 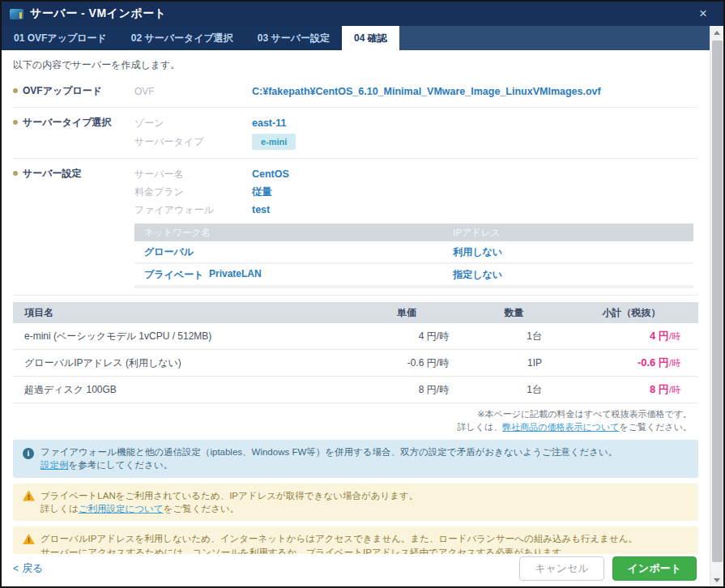 I want to click on scrollbar-thumb, so click(x=718, y=301).